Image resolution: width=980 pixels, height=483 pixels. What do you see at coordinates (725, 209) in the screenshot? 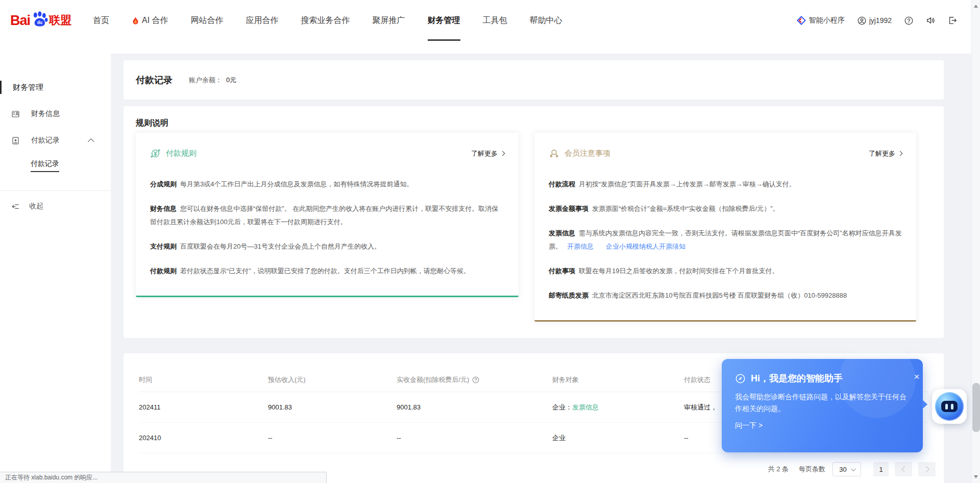
I see `rule-paragraph: 发票金额事项发票票面“价税合计”金额=系统中“实收金额（扣除税费后/元）”。` at bounding box center [725, 209].